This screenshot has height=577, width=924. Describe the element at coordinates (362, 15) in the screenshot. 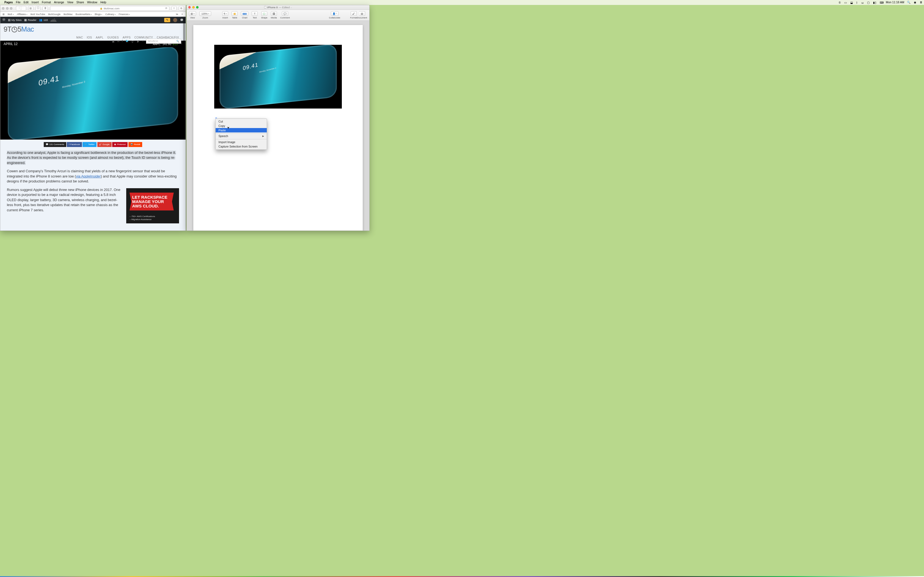

I see `tool-document: ▤Document` at that location.